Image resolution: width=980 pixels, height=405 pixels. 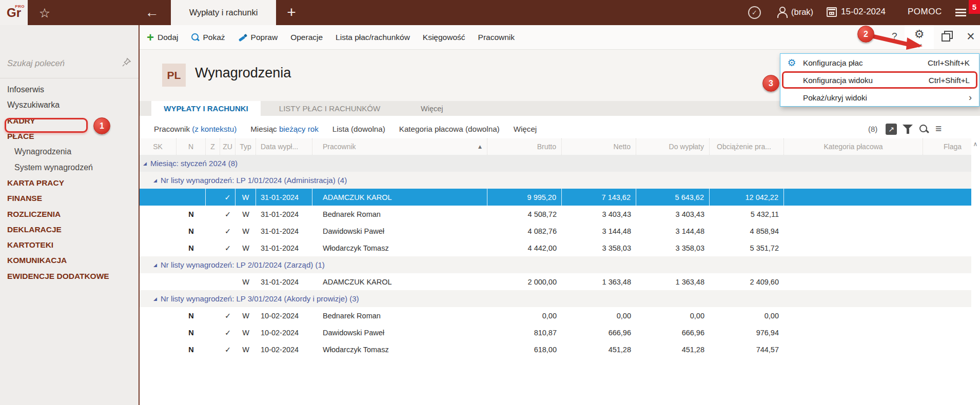 I want to click on back-arrow-icon: ←, so click(x=152, y=12).